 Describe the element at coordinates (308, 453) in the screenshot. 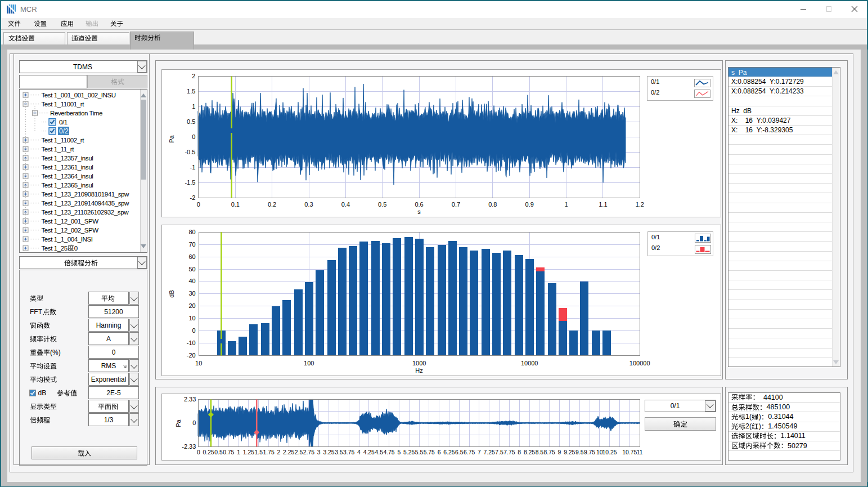

I see `svg-text: 2.75` at that location.